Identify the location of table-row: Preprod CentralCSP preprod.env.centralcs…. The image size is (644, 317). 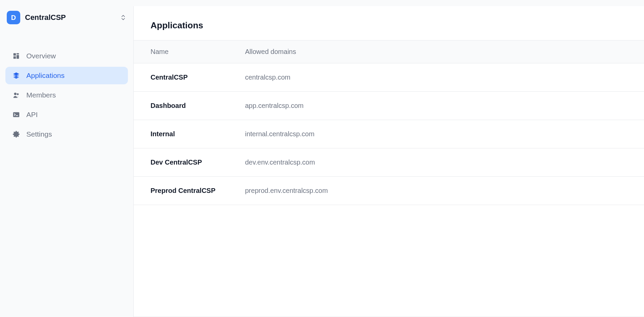
(389, 191).